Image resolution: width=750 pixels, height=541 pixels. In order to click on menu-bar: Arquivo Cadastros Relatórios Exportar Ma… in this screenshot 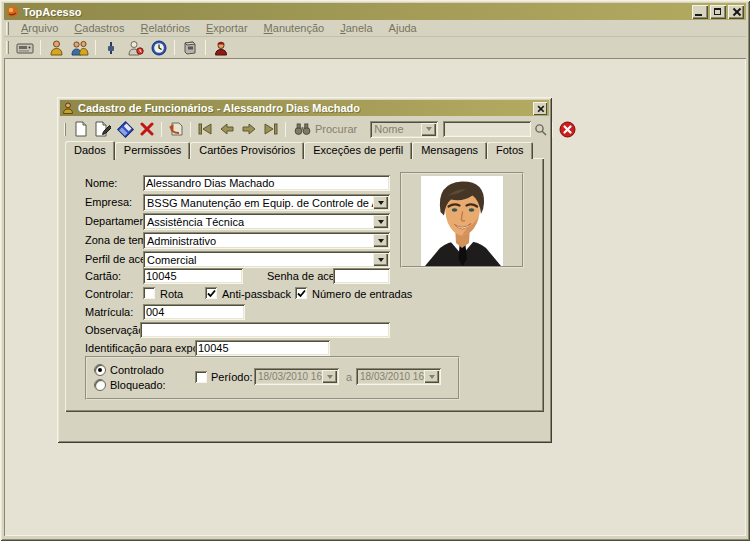, I will do `click(375, 28)`.